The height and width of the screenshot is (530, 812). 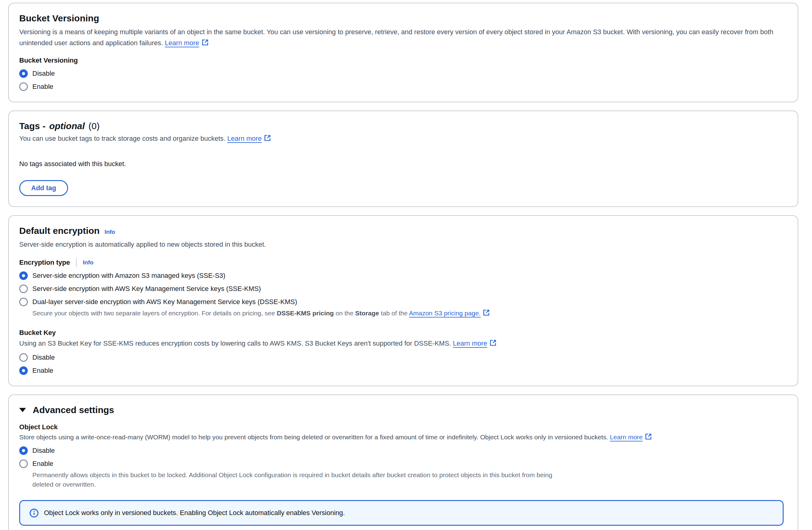 I want to click on encryption-sse-kms-option: Server-side encryption with AWS Key Mana…, so click(x=402, y=289).